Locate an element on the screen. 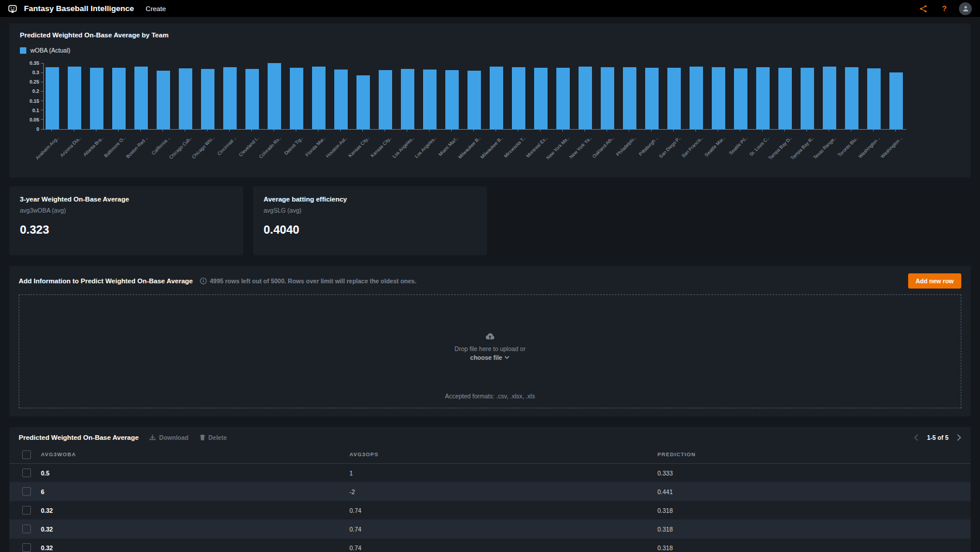 This screenshot has height=552, width=980. user-avatar is located at coordinates (965, 9).